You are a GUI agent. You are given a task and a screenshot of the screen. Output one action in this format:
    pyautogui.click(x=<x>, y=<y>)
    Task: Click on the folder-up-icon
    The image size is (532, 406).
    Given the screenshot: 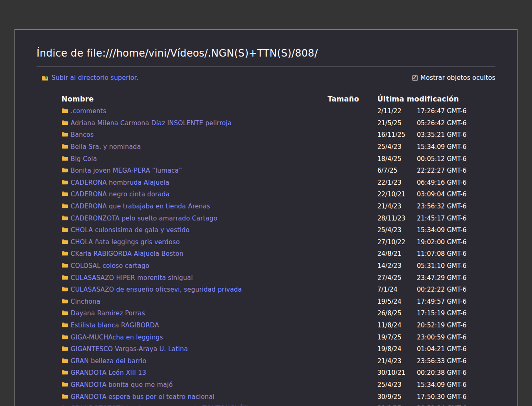 What is the action you would take?
    pyautogui.click(x=45, y=78)
    